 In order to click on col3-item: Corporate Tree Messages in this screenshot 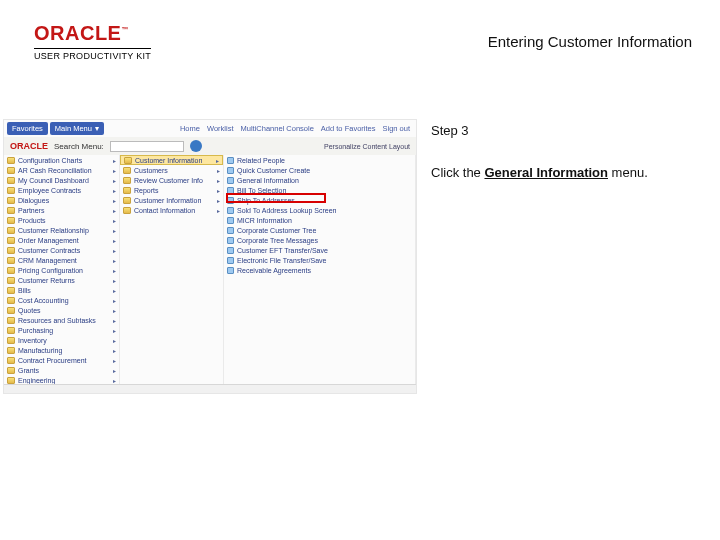, I will do `click(320, 240)`.